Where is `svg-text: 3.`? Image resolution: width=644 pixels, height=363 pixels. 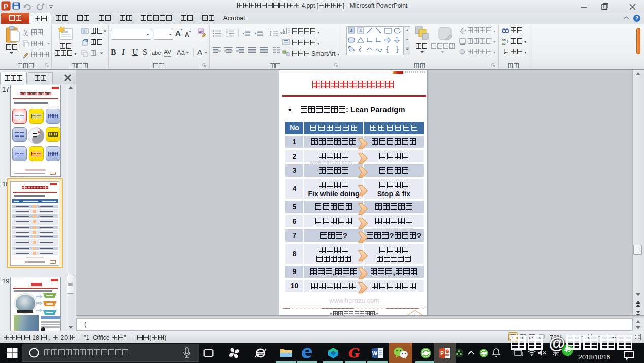
svg-text: 3. is located at coordinates (227, 36).